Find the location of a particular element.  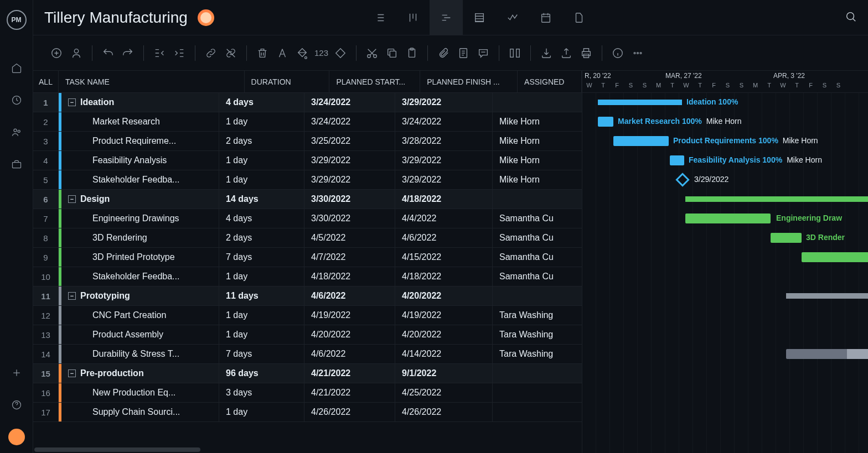

people-icon is located at coordinates (17, 132).